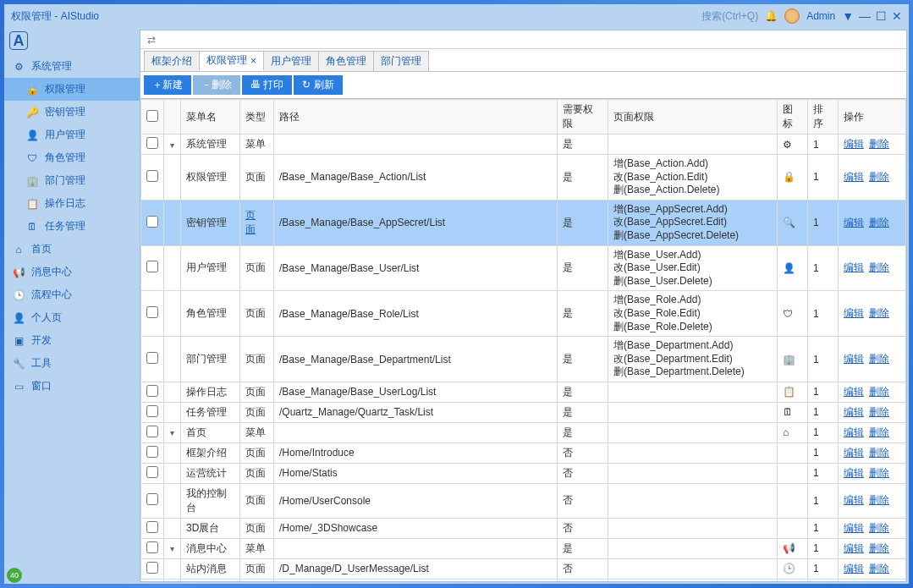 The width and height of the screenshot is (913, 588). Describe the element at coordinates (524, 392) in the screenshot. I see `table-row: 操作日志页面/Base_Manage/Base_UserLog/List是📋1编…` at that location.